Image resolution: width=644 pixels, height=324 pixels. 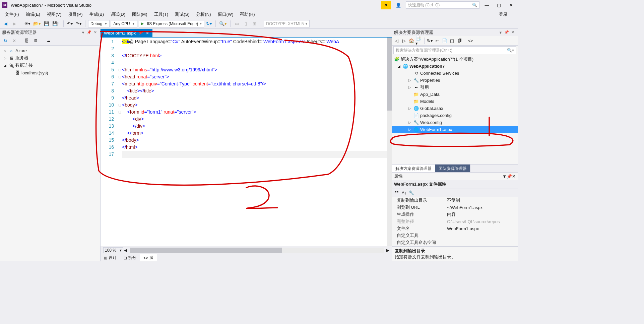 What do you see at coordinates (455, 50) in the screenshot?
I see `solution-search-input: 搜索解决方案资源管理器(Ctrl+;) 🔍▾` at bounding box center [455, 50].